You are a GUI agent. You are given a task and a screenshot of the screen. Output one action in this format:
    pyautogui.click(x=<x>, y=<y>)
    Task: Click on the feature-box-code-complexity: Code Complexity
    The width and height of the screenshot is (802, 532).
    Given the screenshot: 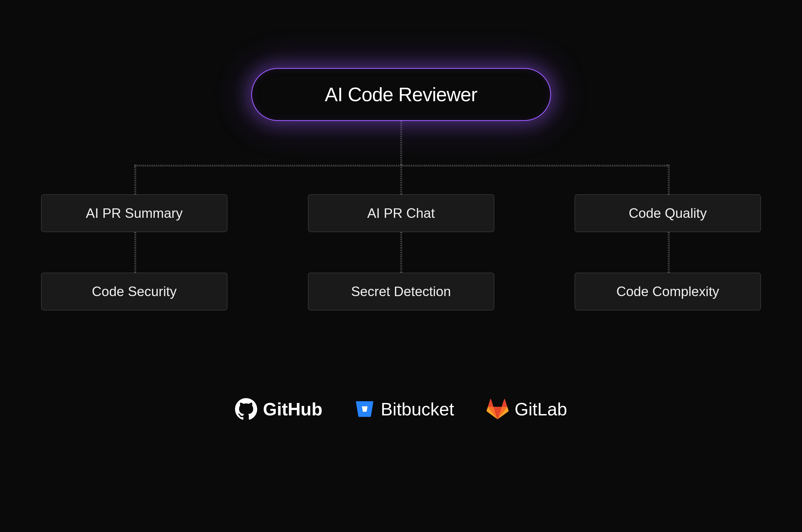 What is the action you would take?
    pyautogui.click(x=668, y=291)
    